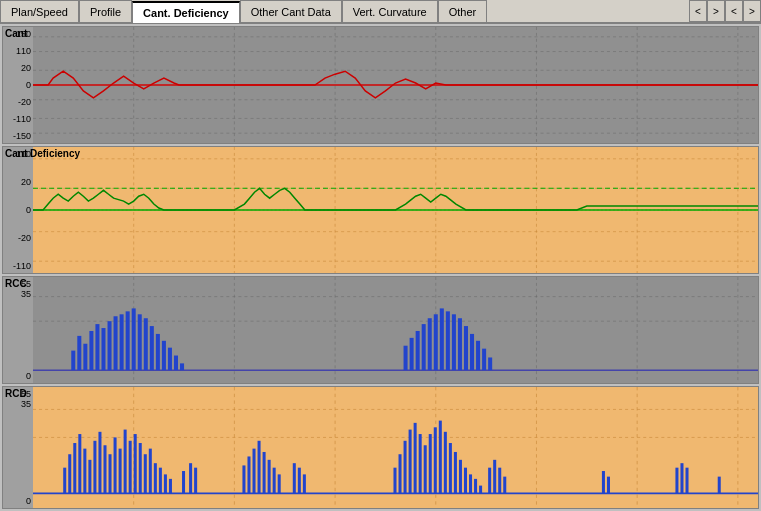 The height and width of the screenshot is (511, 761). Describe the element at coordinates (390, 11) in the screenshot. I see `tab-vert-curvature: Vert. Curvature` at that location.